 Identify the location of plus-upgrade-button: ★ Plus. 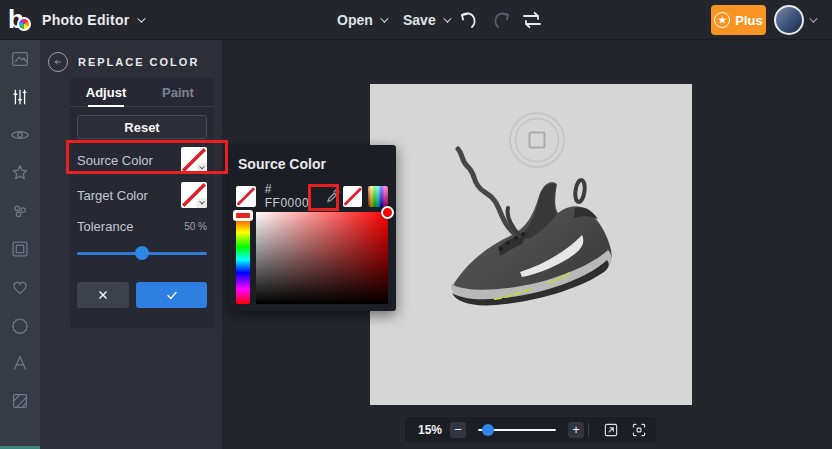
(738, 20).